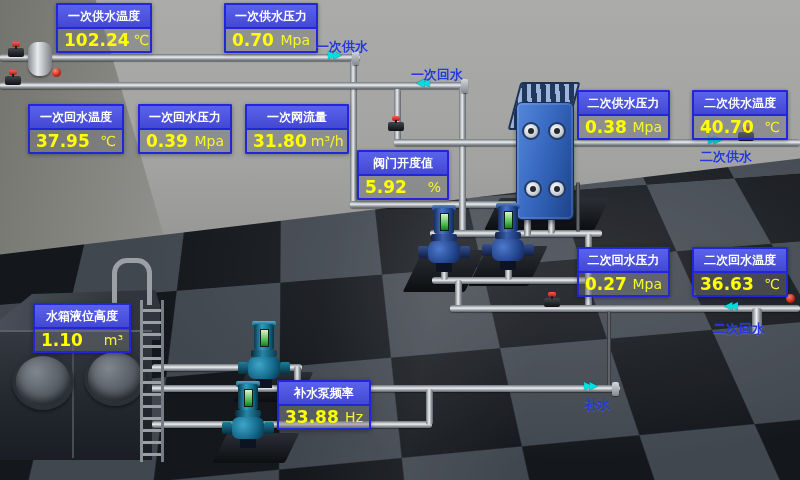 The image size is (800, 480). What do you see at coordinates (739, 329) in the screenshot?
I see `pipe-label-secondary-return: 二次回水` at bounding box center [739, 329].